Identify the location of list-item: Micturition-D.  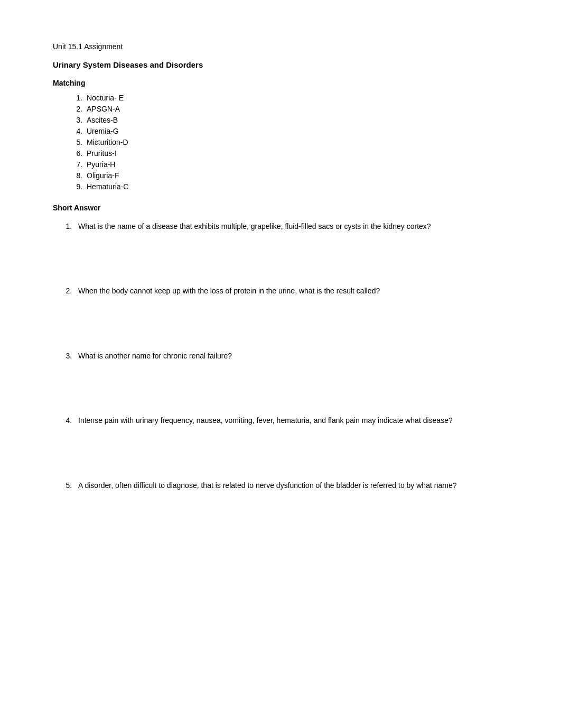
(296, 142).